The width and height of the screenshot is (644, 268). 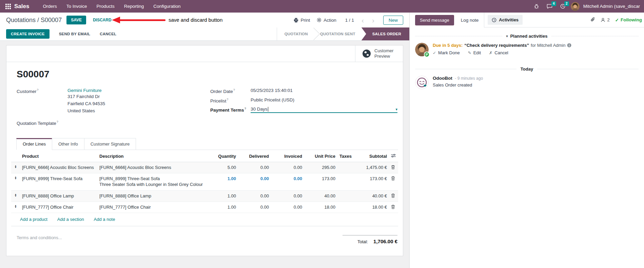 What do you see at coordinates (68, 144) in the screenshot?
I see `tab-other-info: Other Info` at bounding box center [68, 144].